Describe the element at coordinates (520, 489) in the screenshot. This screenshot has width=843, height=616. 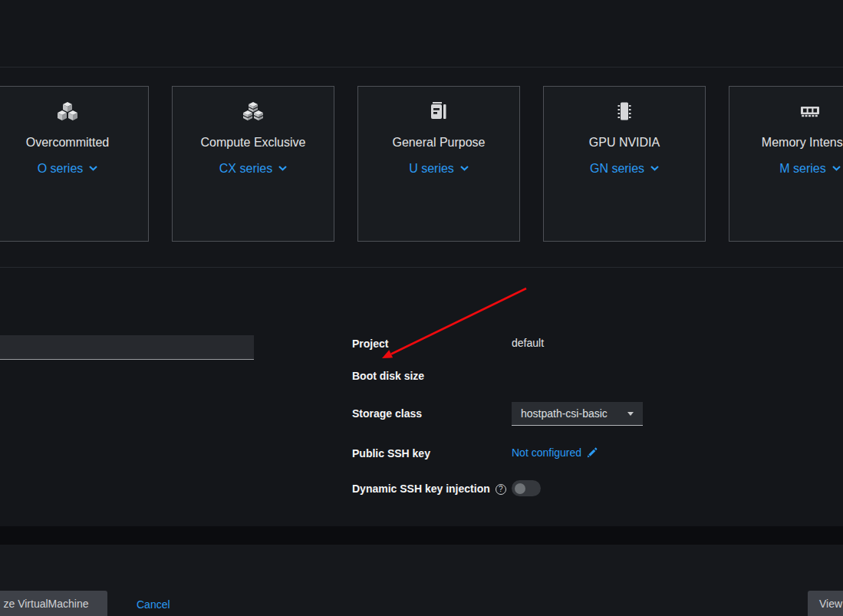
I see `toggle-knob` at that location.